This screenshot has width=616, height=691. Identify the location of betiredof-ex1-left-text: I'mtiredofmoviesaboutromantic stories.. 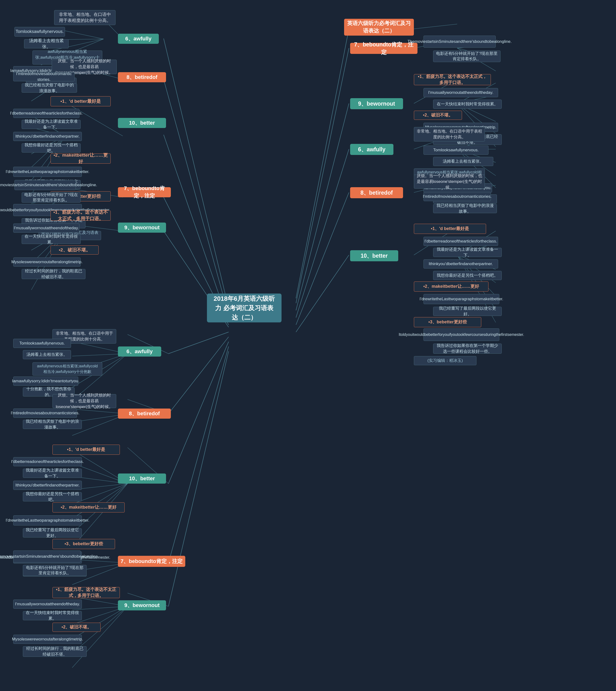
(44, 77).